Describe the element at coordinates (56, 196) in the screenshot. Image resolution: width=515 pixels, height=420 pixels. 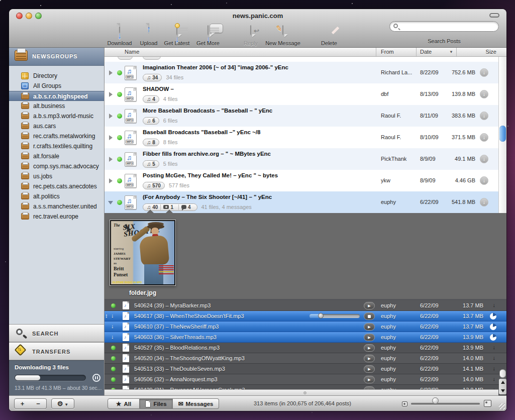
I see `sidebar-item-newsgroup: alt.politics` at that location.